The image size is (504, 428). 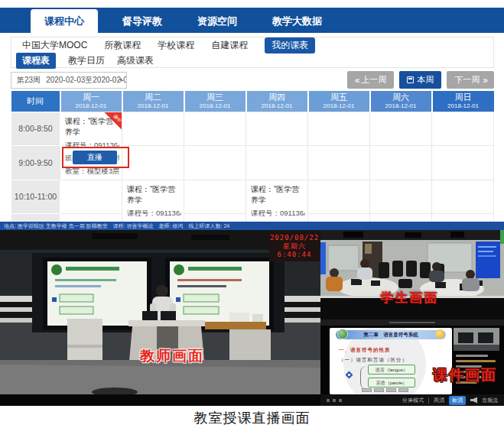 What do you see at coordinates (176, 46) in the screenshot?
I see `link-school-courses: 学校课程` at bounding box center [176, 46].